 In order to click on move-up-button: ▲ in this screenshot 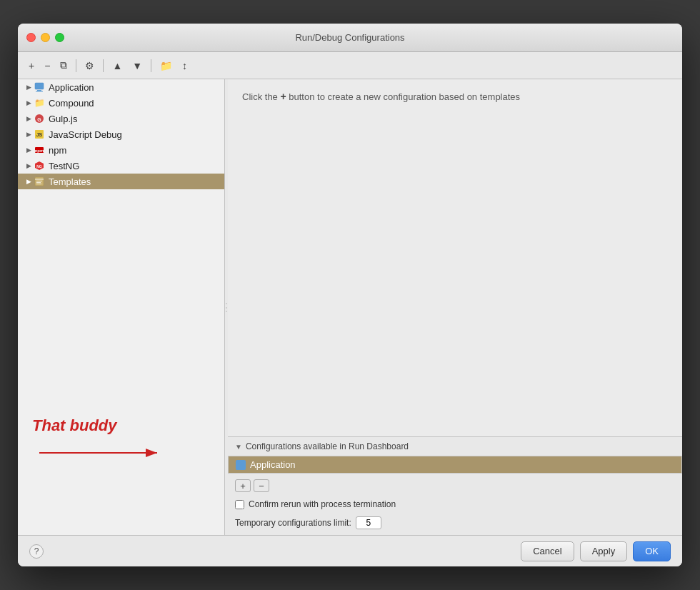, I will do `click(117, 66)`.